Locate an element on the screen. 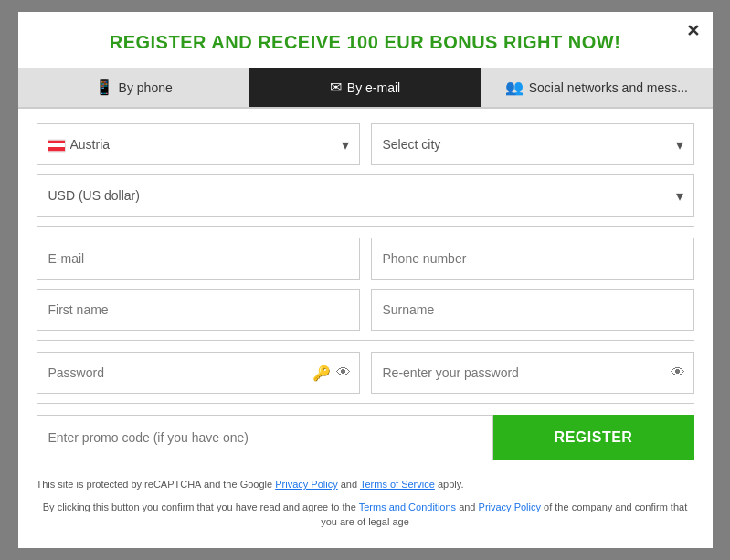  promo-register-row: REGISTER is located at coordinates (365, 438).